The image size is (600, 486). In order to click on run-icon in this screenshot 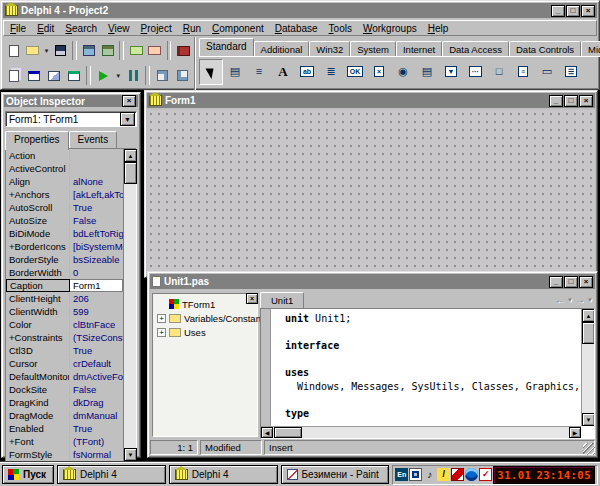, I will do `click(104, 76)`.